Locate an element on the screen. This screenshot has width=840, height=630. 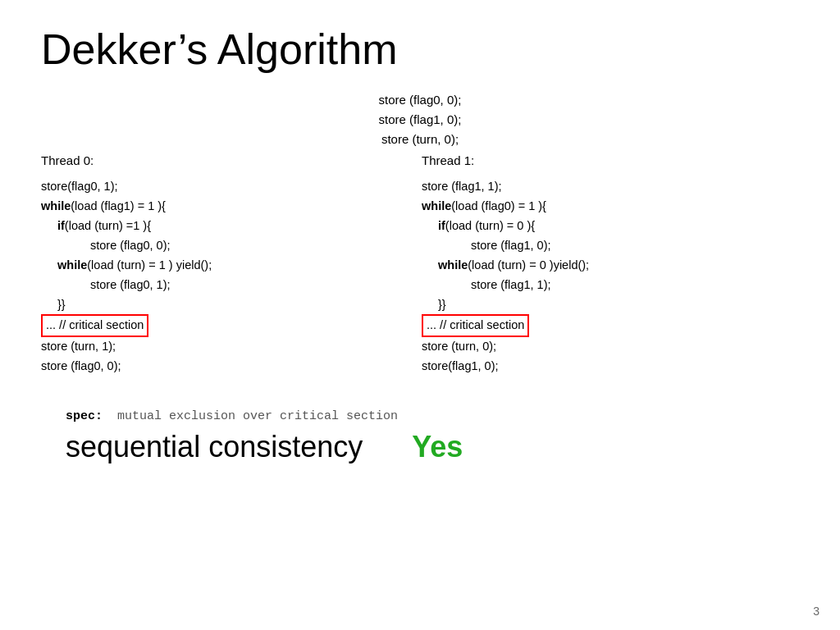
spec-label: spec: is located at coordinates (84, 417).